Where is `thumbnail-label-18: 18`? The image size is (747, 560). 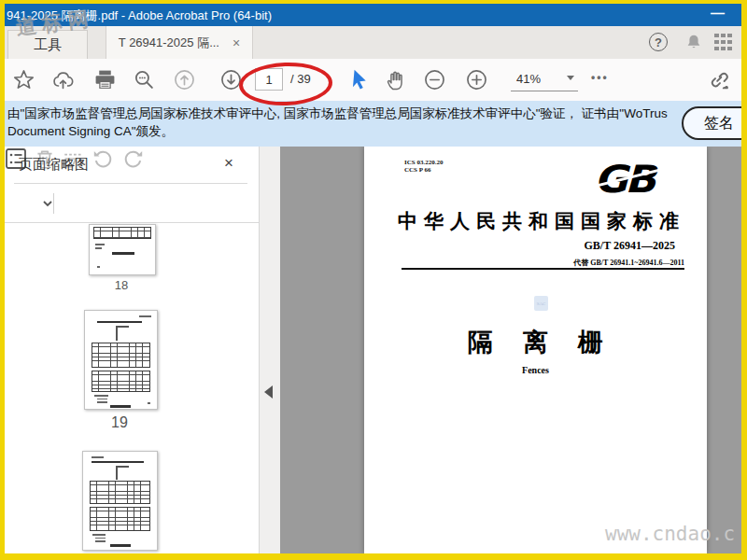 thumbnail-label-18: 18 is located at coordinates (121, 286).